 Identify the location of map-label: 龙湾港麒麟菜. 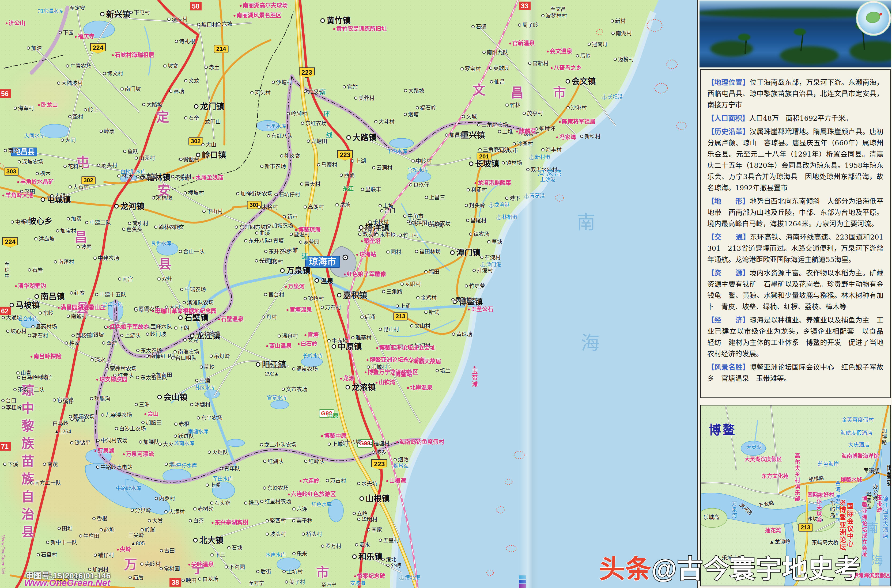
(493, 183).